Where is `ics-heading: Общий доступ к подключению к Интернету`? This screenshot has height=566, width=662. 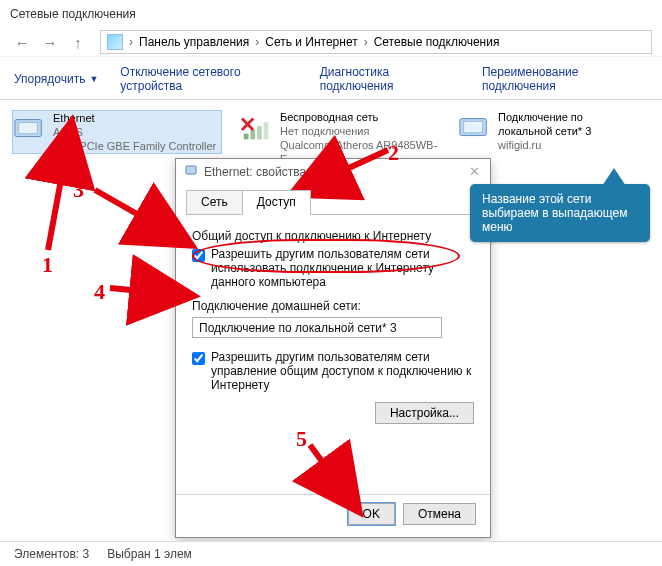 ics-heading: Общий доступ к подключению к Интернету is located at coordinates (333, 236).